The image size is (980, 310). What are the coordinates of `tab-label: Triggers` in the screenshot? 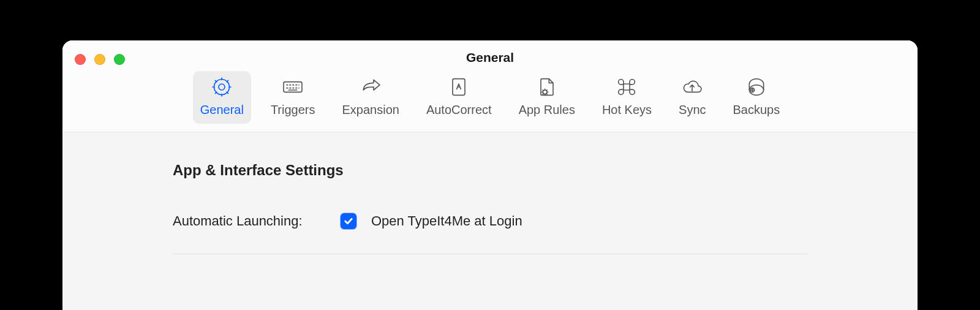 It's located at (293, 110).